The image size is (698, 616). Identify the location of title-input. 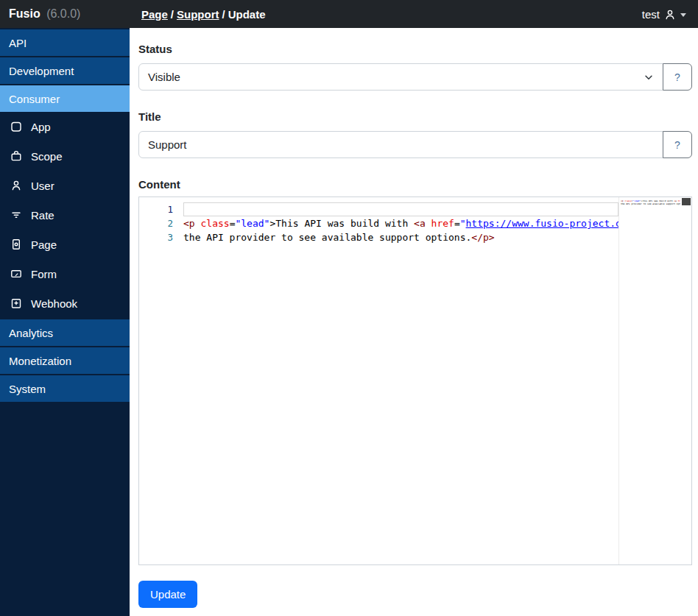
(401, 144).